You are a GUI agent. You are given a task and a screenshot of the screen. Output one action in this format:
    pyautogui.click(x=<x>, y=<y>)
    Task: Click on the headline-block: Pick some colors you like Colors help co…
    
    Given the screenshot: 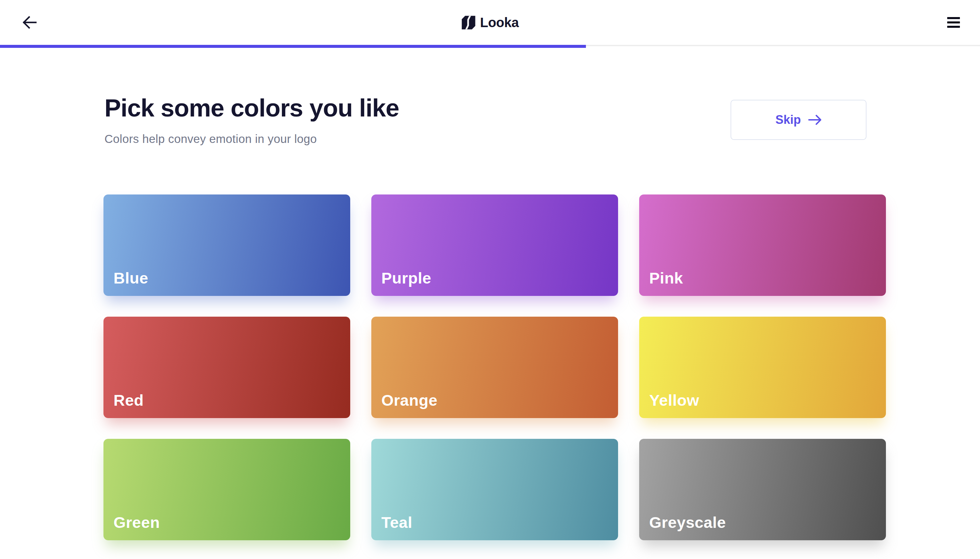 What is the action you would take?
    pyautogui.click(x=252, y=120)
    